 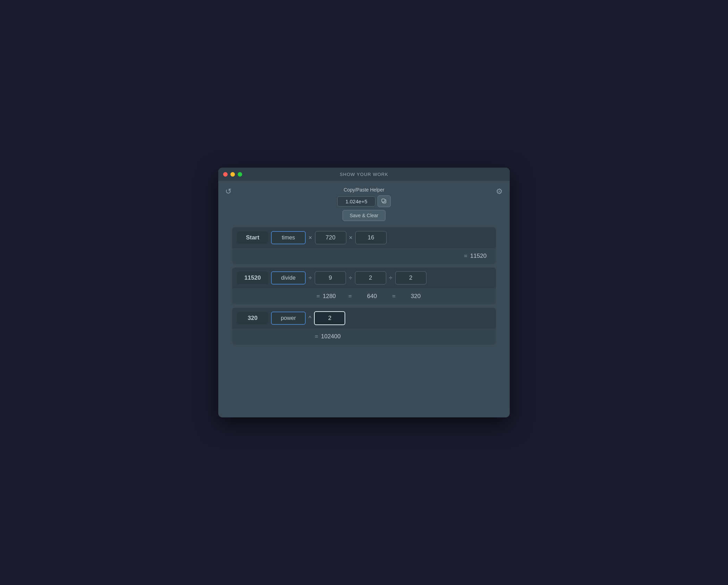 I want to click on traffic-lights, so click(x=232, y=174).